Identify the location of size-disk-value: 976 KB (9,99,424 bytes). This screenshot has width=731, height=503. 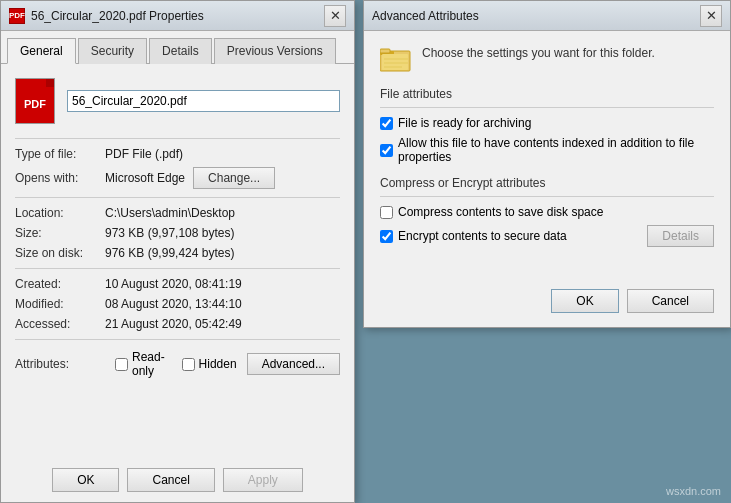
(170, 253).